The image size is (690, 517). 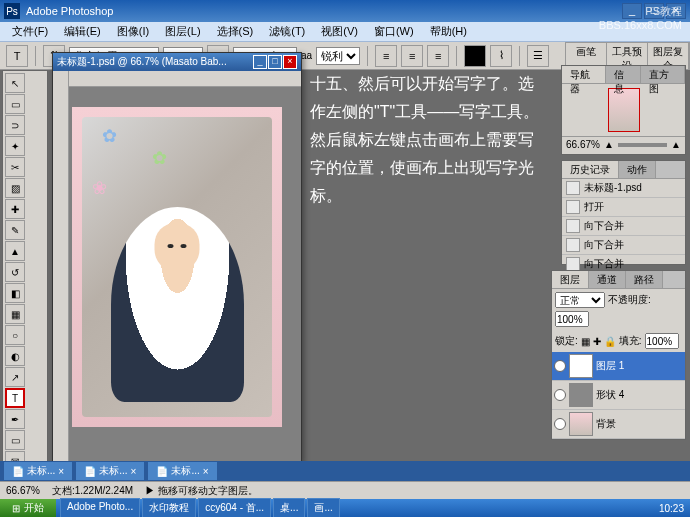 What do you see at coordinates (663, 74) in the screenshot?
I see `tab-histogram: 直方图` at bounding box center [663, 74].